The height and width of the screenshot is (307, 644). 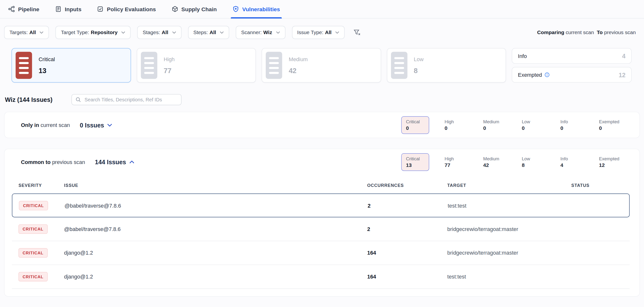 What do you see at coordinates (570, 125) in the screenshot?
I see `count-chip-info: Info0` at bounding box center [570, 125].